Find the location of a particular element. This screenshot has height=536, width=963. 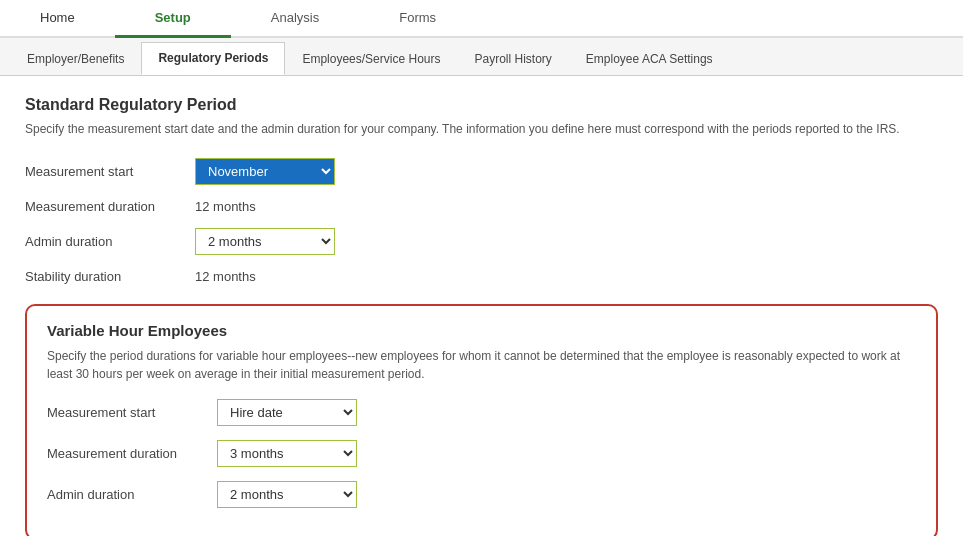

form-row: Measurement duration1 month2 months3 mon… is located at coordinates (482, 454).